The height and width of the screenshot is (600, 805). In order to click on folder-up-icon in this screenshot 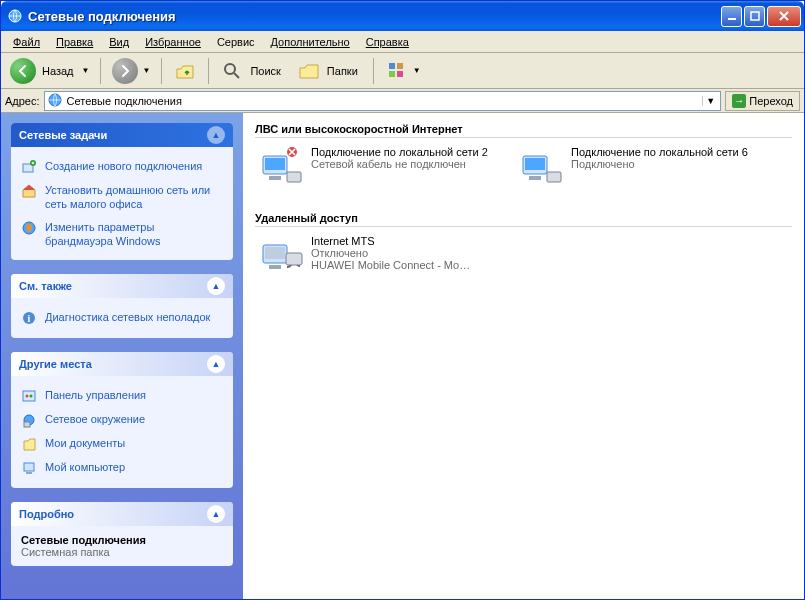, I will do `click(185, 71)`.